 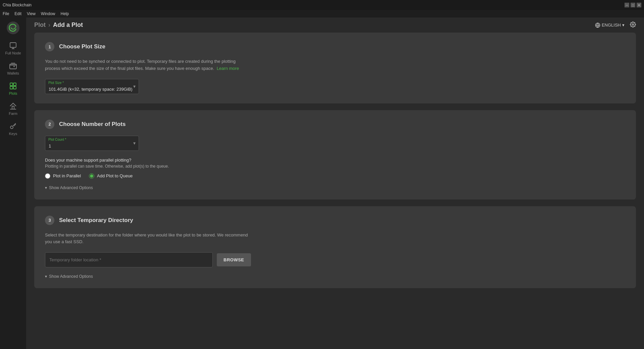 What do you see at coordinates (46, 276) in the screenshot?
I see `chevron-down-icon-3: ▾` at bounding box center [46, 276].